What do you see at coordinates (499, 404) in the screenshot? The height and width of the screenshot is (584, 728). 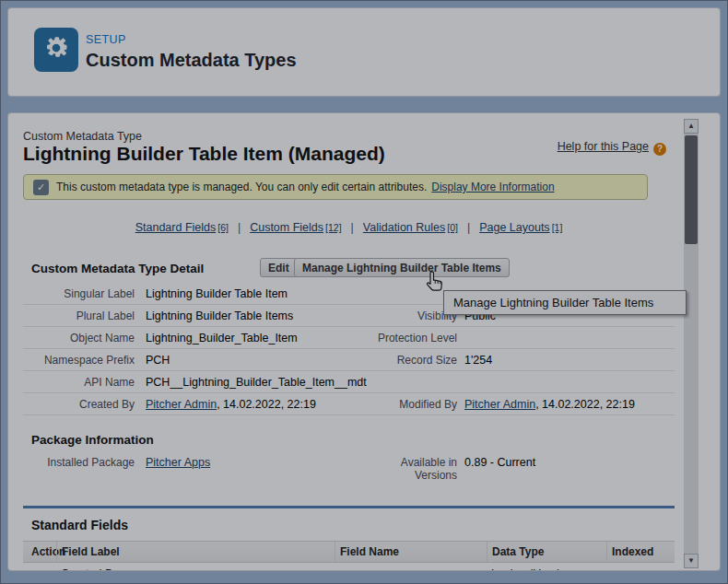 I see `modified-by-user-link: Pitcher Admin` at bounding box center [499, 404].